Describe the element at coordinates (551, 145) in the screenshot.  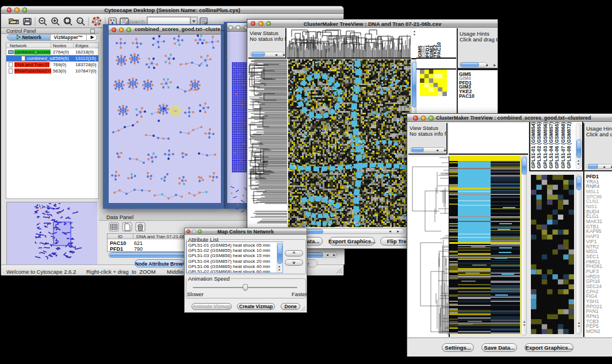
I see `svg-text: GPL51-04 (GSM857)` at that location.